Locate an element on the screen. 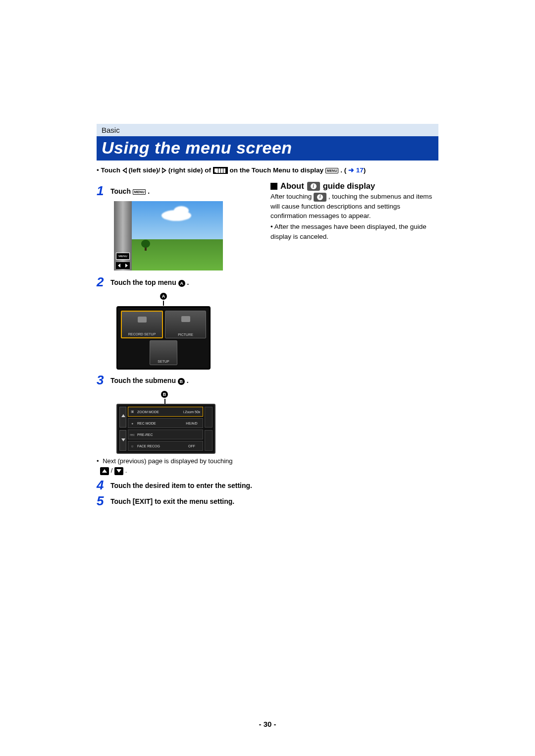  section-label: Basic is located at coordinates (111, 130).